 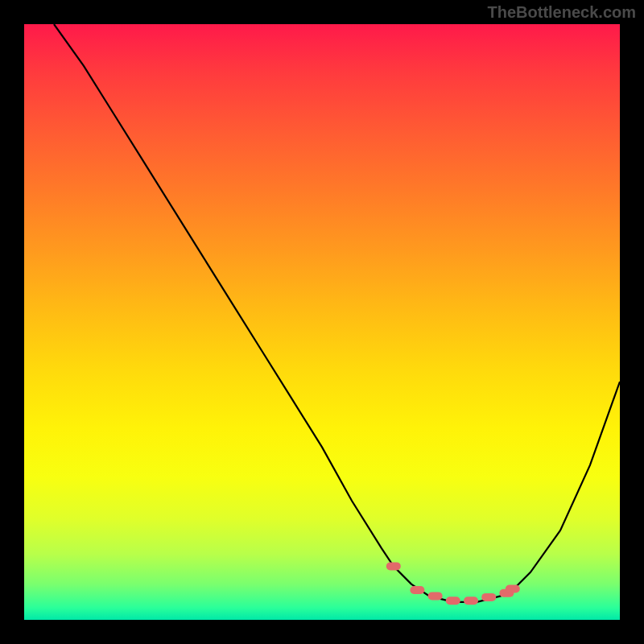 What do you see at coordinates (453, 583) in the screenshot?
I see `highlight-markers` at bounding box center [453, 583].